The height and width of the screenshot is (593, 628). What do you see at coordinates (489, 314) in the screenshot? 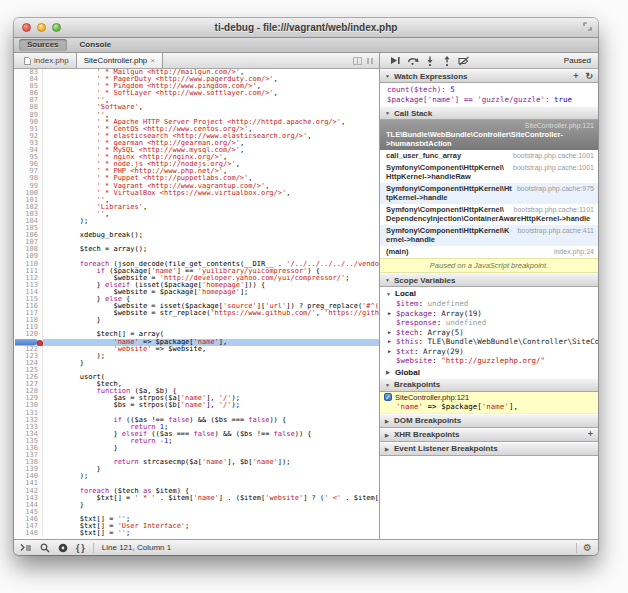
I see `scope-variable: ▶$package: Array(19)` at bounding box center [489, 314].